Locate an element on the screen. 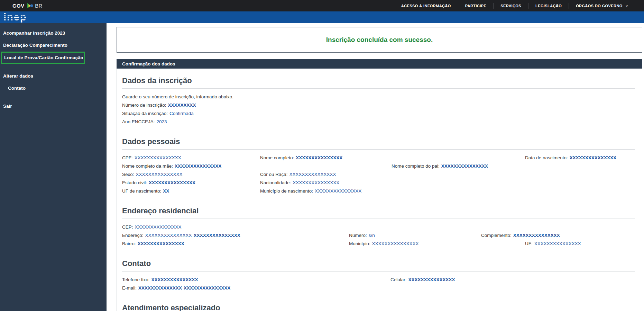 Image resolution: width=644 pixels, height=311 pixels. field-nome-pai: Nome completo do pai:XXXXXXXXXXXXXXX is located at coordinates (440, 166).